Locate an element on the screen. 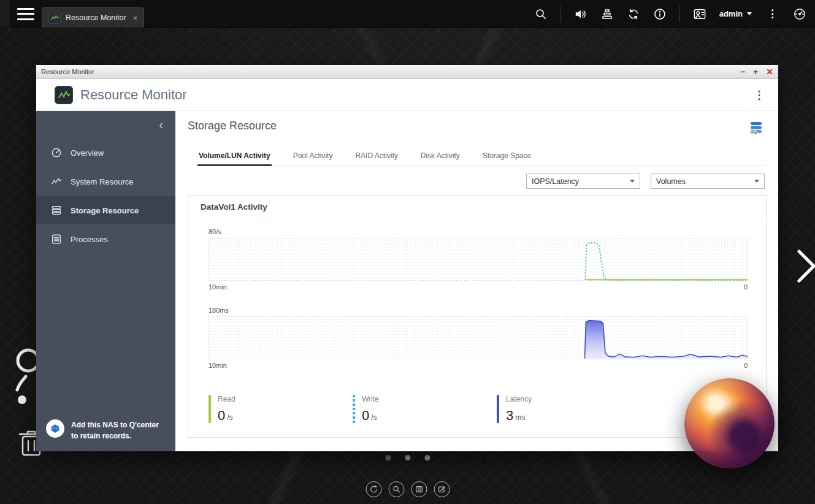  minimize-button: − is located at coordinates (743, 72).